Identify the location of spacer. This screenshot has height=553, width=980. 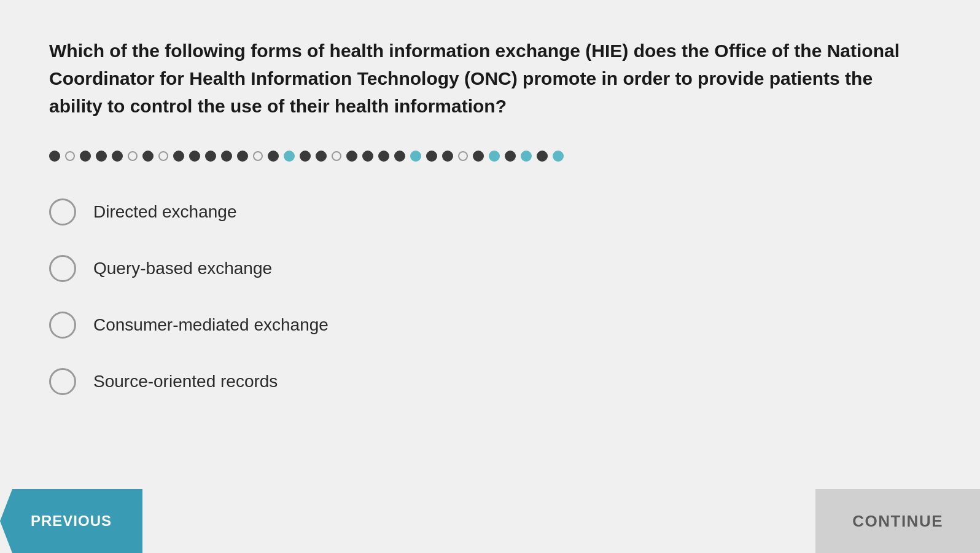
(479, 521).